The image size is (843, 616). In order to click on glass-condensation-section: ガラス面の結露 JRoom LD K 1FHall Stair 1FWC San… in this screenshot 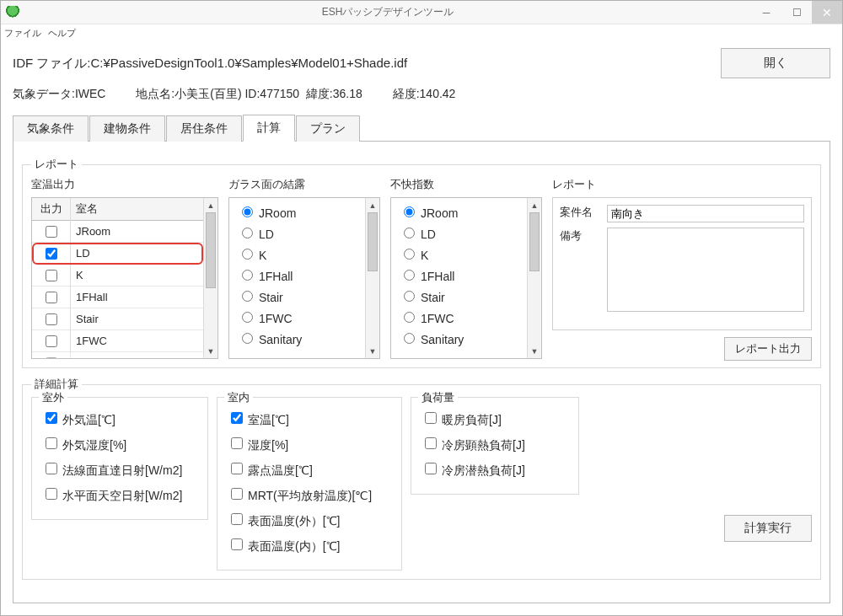, I will do `click(304, 268)`.